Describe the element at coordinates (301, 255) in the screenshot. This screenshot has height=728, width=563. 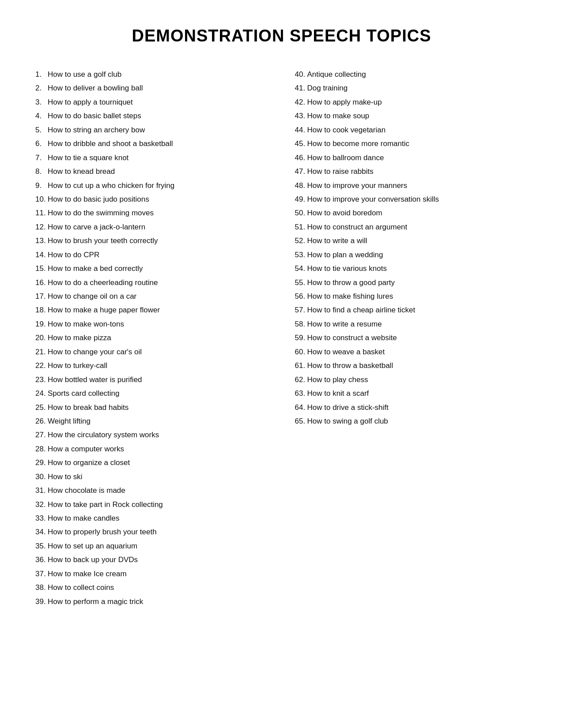
I see `list-number: 53.` at that location.